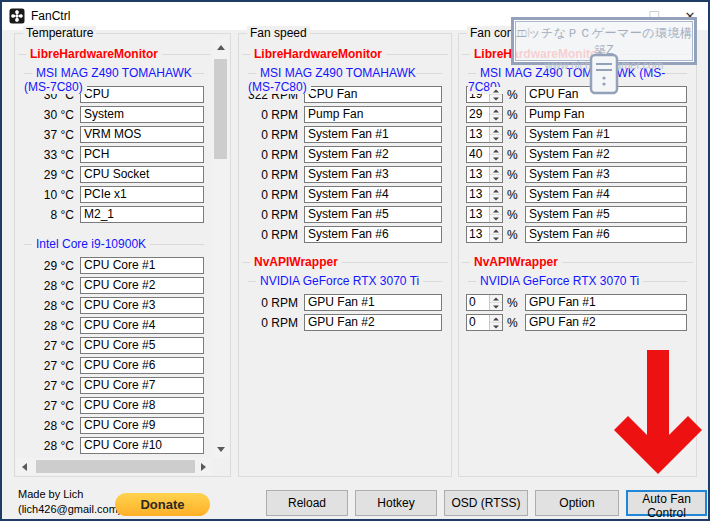  What do you see at coordinates (478, 322) in the screenshot?
I see `spinner-value: 0` at bounding box center [478, 322].